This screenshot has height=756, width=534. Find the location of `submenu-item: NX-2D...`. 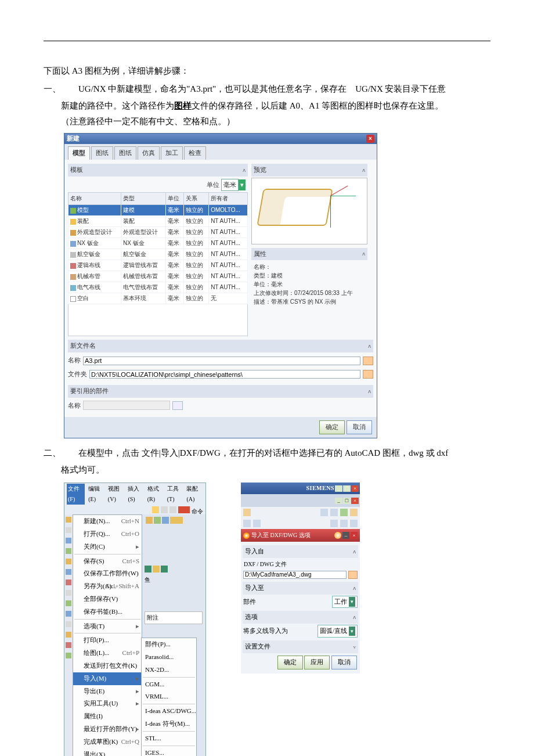

submenu-item: NX-2D... is located at coordinates (169, 670).